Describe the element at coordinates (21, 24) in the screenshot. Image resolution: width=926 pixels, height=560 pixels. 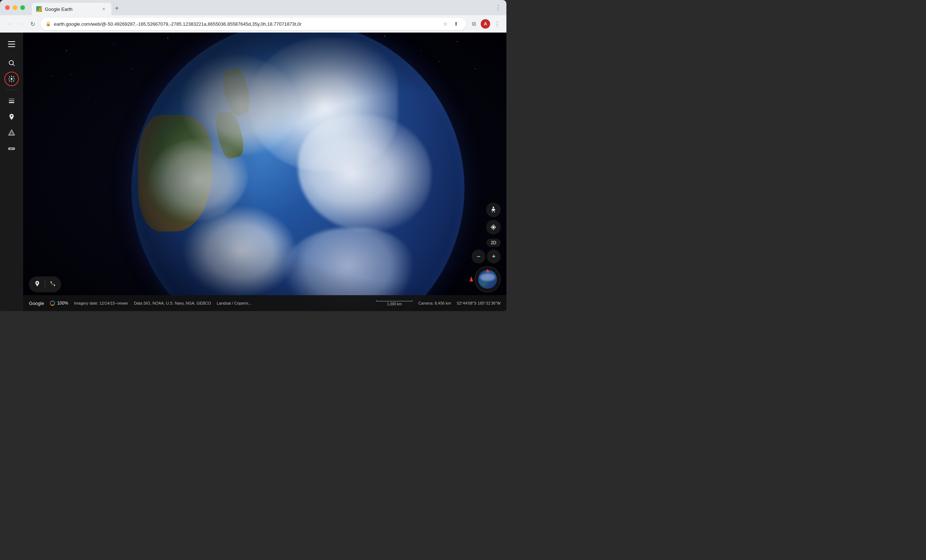
I see `forward-button: →` at that location.